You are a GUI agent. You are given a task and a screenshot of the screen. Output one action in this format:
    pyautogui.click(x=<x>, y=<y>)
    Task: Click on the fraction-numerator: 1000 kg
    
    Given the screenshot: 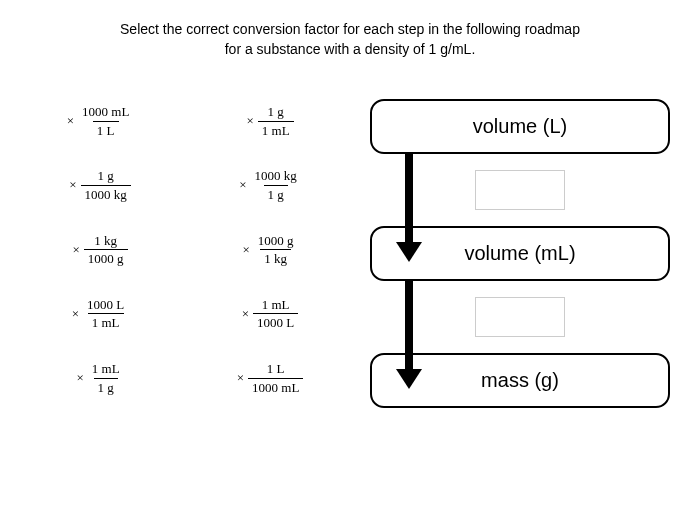 What is the action you would take?
    pyautogui.click(x=276, y=176)
    